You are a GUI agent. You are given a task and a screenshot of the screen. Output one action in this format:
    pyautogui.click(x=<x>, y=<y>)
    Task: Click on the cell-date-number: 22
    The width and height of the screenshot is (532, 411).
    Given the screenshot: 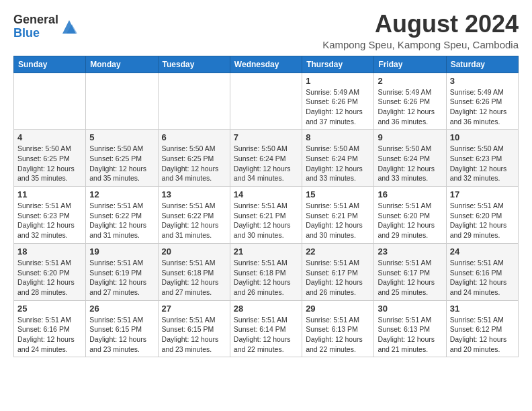 What is the action you would take?
    pyautogui.click(x=338, y=251)
    